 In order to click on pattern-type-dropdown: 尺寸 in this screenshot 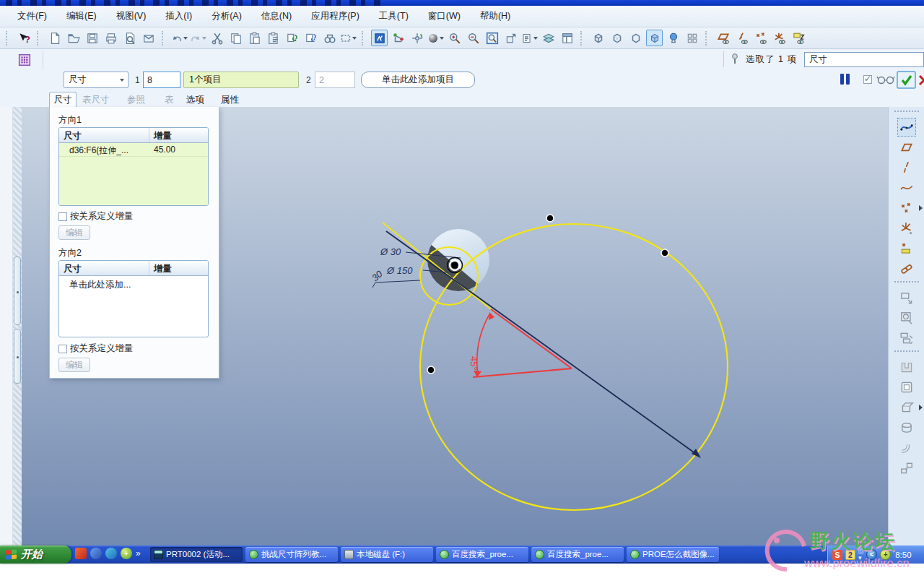, I will do `click(96, 79)`.